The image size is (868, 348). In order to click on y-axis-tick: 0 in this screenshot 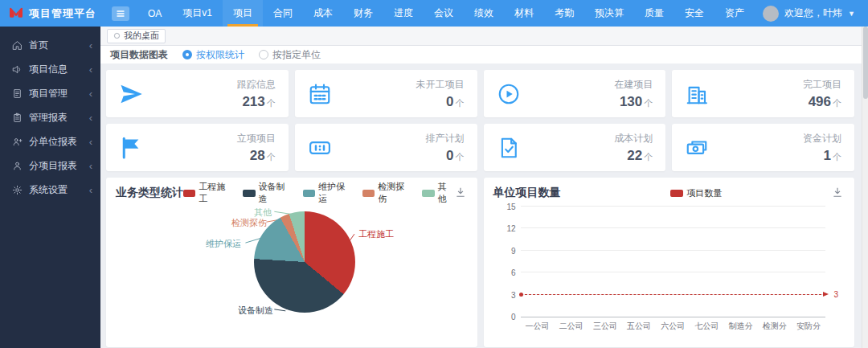, I will do `click(506, 317)`.